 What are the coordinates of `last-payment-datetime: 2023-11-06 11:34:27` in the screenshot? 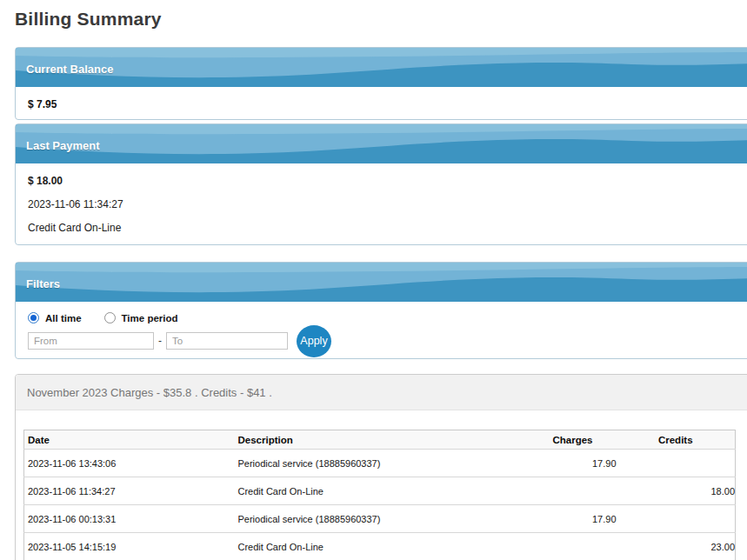 It's located at (384, 204).